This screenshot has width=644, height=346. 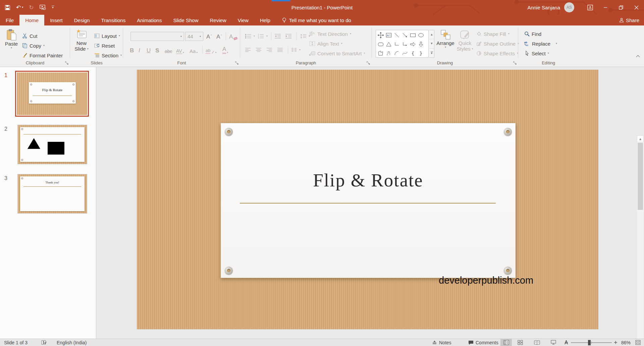 What do you see at coordinates (569, 7) in the screenshot?
I see `avatar: AS` at bounding box center [569, 7].